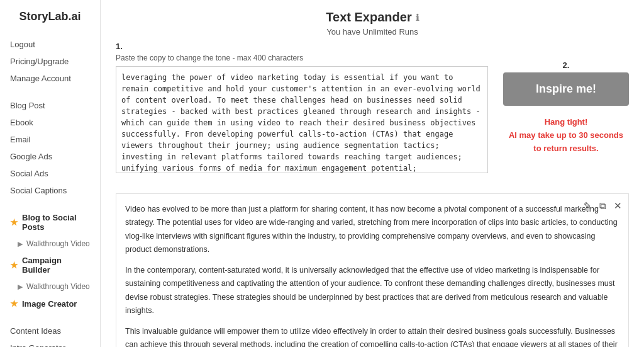  Describe the element at coordinates (58, 244) in the screenshot. I see `sidebar-label-walkthrough-blog: Walkthrough Video` at that location.